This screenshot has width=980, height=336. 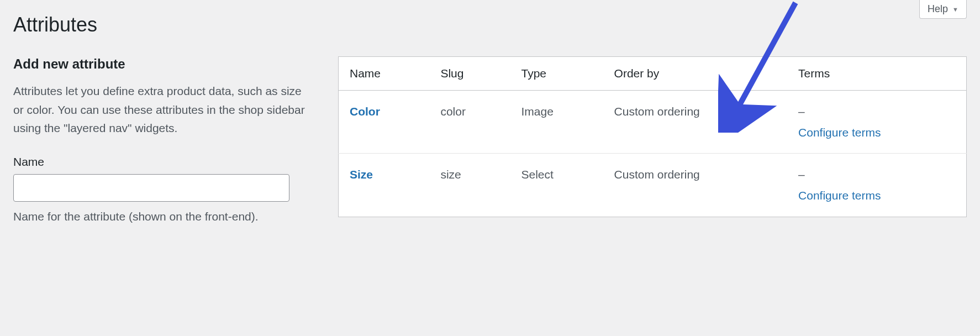 What do you see at coordinates (470, 122) in the screenshot?
I see `attribute-slug: color` at bounding box center [470, 122].